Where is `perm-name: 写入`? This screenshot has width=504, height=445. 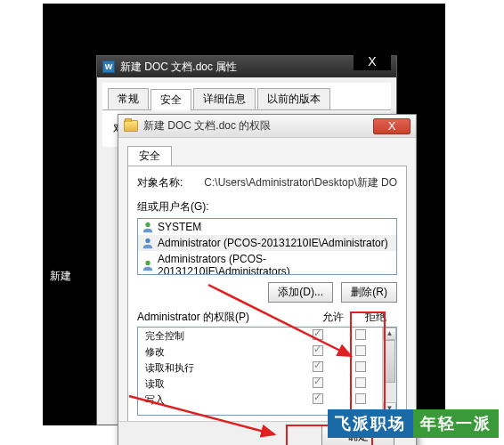
perm-name: 写入 is located at coordinates (221, 400).